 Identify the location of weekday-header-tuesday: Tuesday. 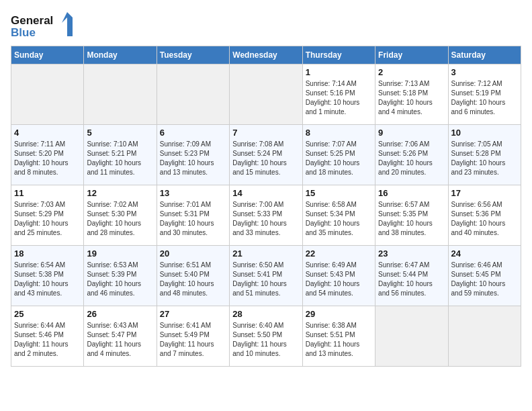
(193, 55).